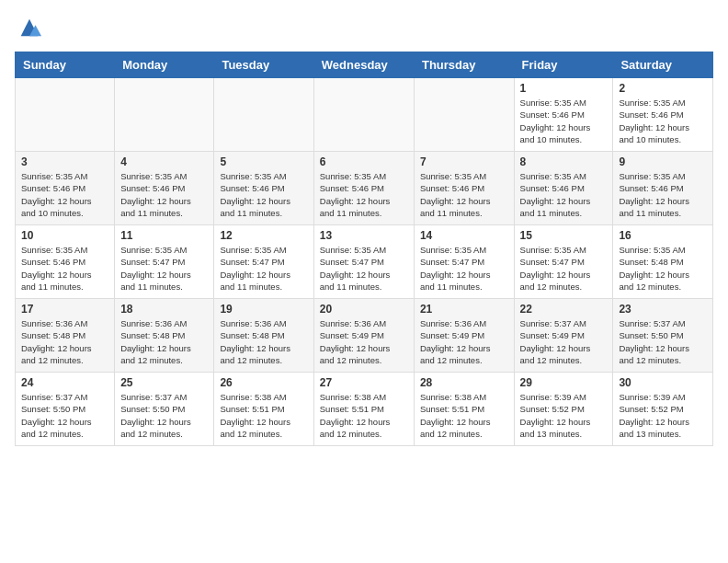 This screenshot has width=728, height=563. Describe the element at coordinates (664, 115) in the screenshot. I see `calendar-day-2: 2Sunrise: 5:35 AMSunset: 5:46 PMDaylight…` at that location.